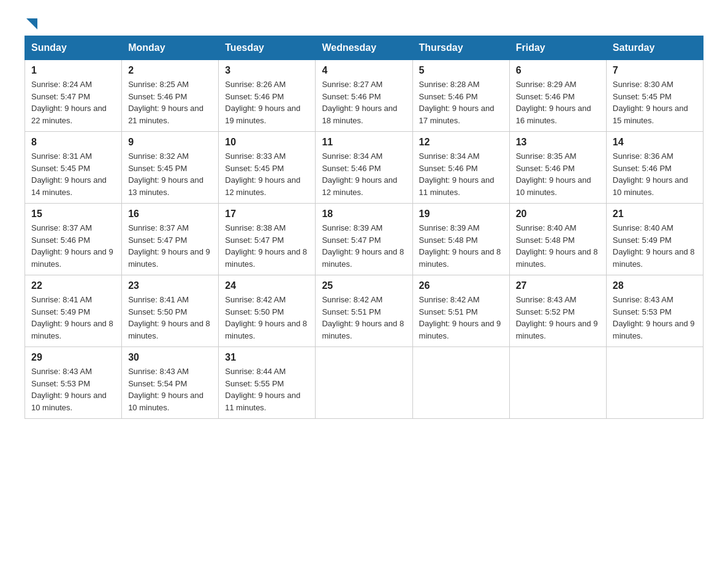 The height and width of the screenshot is (563, 728). Describe the element at coordinates (558, 114) in the screenshot. I see `daylight-text: Daylight: 9 hours and 16 minutes.` at that location.